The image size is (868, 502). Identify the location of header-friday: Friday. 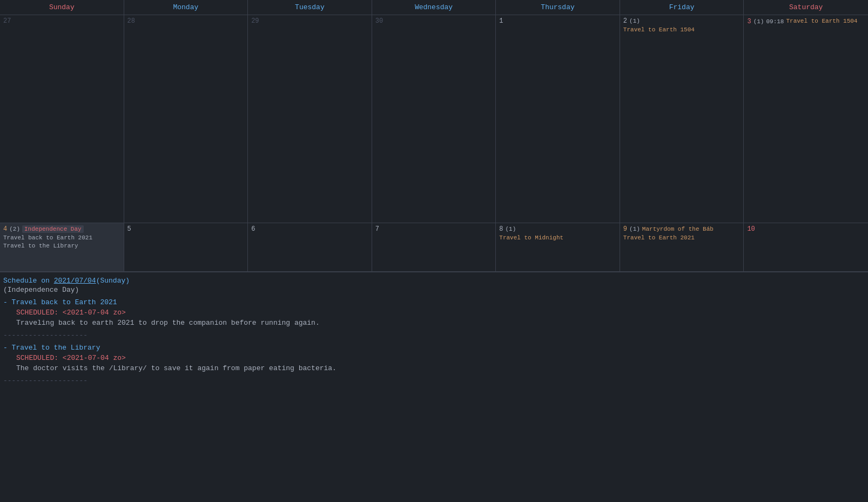
(682, 8).